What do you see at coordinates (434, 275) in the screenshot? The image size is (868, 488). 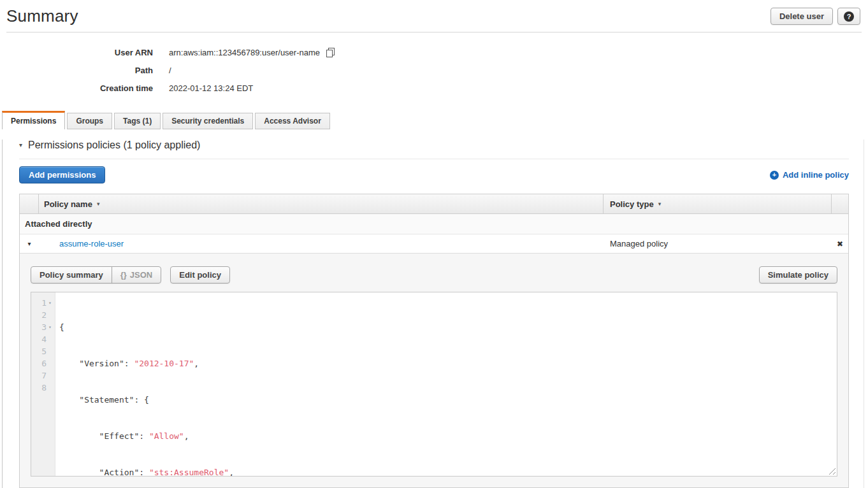 I see `policy-detail-toolbar: Policy summary {} JSON Edit policy Simul…` at bounding box center [434, 275].